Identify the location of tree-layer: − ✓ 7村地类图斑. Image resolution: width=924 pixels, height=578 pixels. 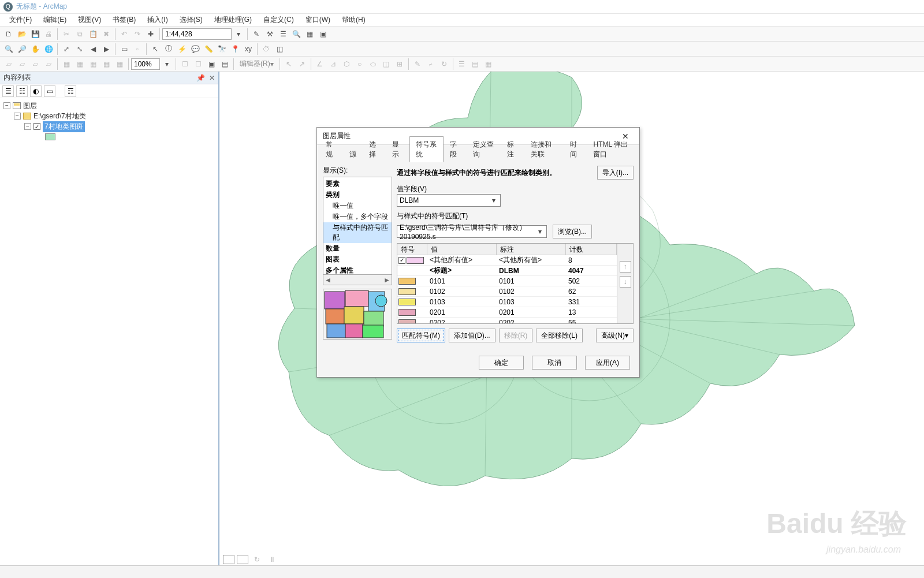
(109, 126).